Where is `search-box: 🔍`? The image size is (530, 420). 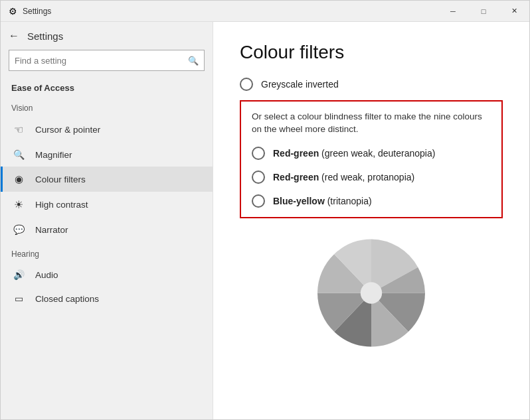 search-box: 🔍 is located at coordinates (106, 60).